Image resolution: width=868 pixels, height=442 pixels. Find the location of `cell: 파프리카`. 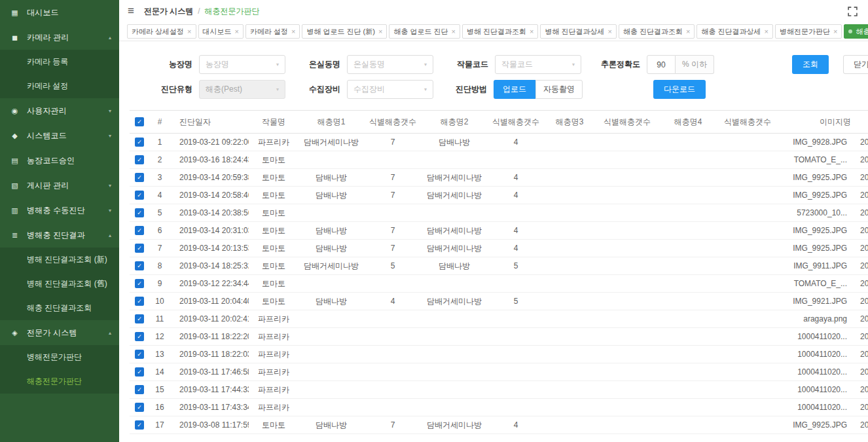

cell: 파프리카 is located at coordinates (274, 337).